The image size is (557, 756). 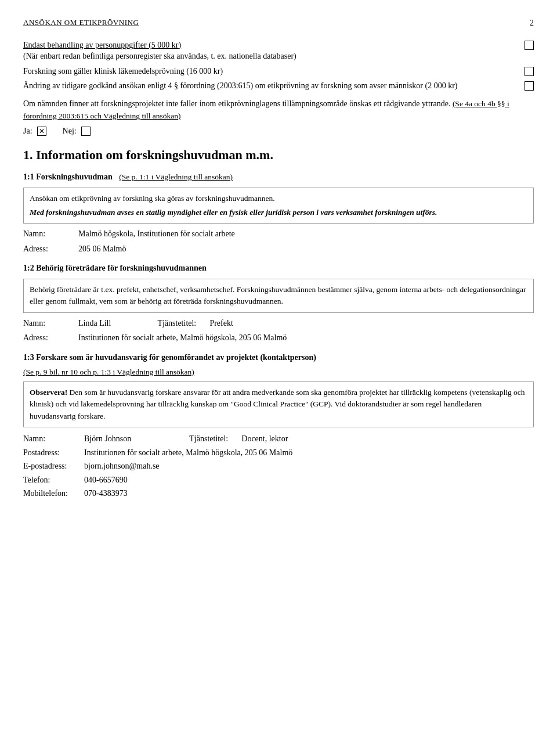 I want to click on 1-3-mobil-row: Mobiltelefon: 070-4383973, so click(x=278, y=494).